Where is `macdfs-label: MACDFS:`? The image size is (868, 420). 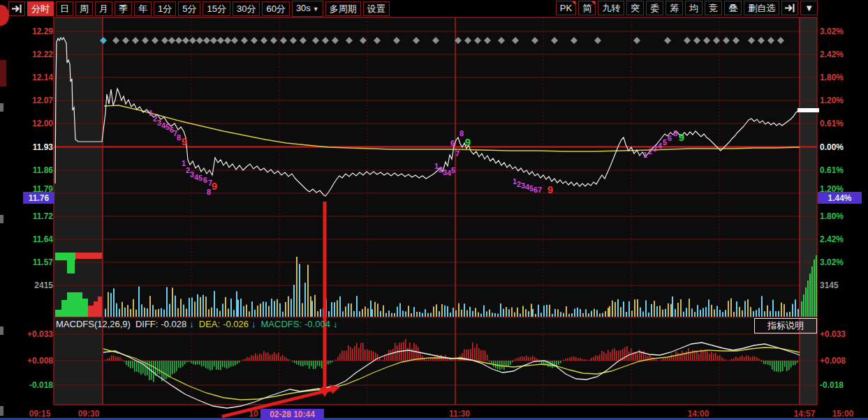 macdfs-label: MACDFS: is located at coordinates (282, 324).